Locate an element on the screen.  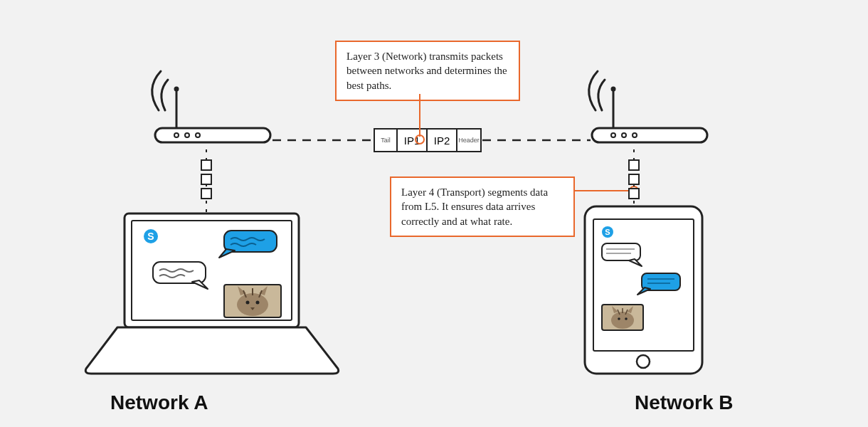
router-left is located at coordinates (211, 107).